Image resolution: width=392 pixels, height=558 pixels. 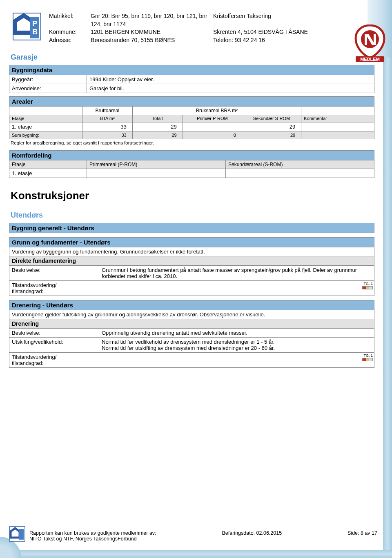 What do you see at coordinates (192, 89) in the screenshot?
I see `table-row: Anvendelse: Garasje for bil.` at bounding box center [192, 89].